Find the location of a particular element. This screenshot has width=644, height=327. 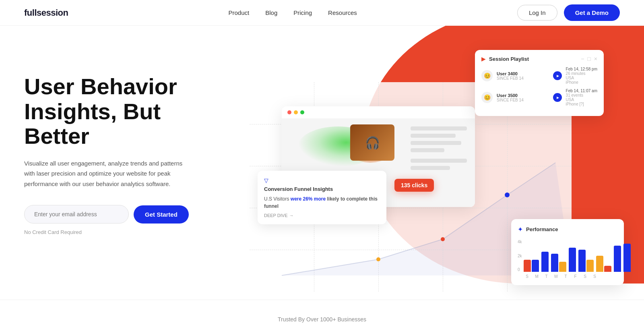

user2-device: iPhone [?] is located at coordinates (582, 104).